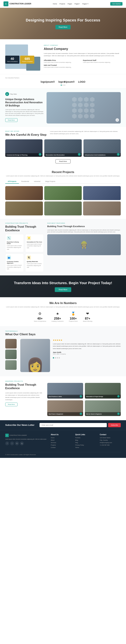 The height and width of the screenshot is (644, 126). I want to click on footer-grid: C CONSTRUCTION LEADER Lorem ipsum dolor …, so click(63, 442).